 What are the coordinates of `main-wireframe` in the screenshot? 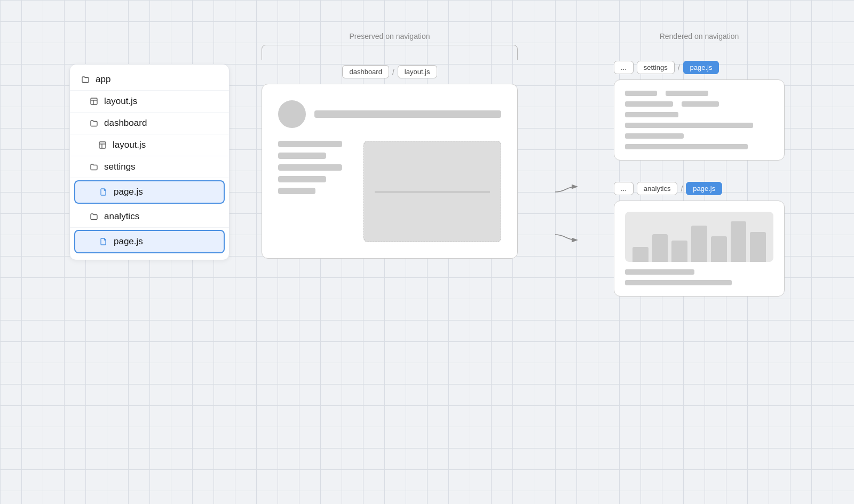 It's located at (390, 171).